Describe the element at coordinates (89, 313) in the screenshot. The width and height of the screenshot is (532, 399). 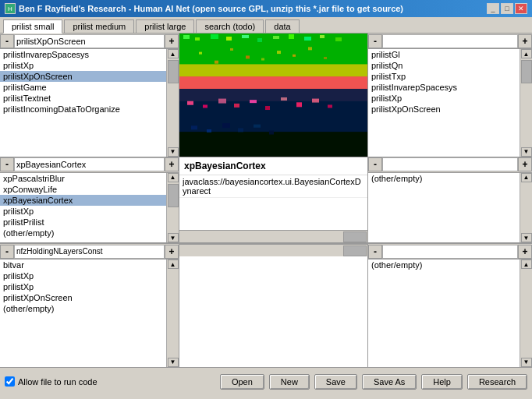
I see `bottom-left-list-container: bitvar prilistXp prilistXp prilistXpOnSc…` at that location.